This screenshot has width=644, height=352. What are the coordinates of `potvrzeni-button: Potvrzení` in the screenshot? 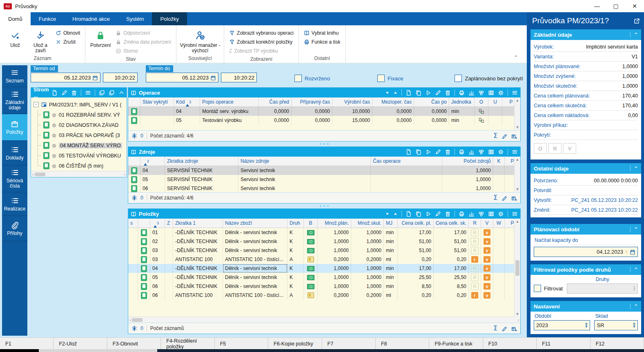 It's located at (100, 41).